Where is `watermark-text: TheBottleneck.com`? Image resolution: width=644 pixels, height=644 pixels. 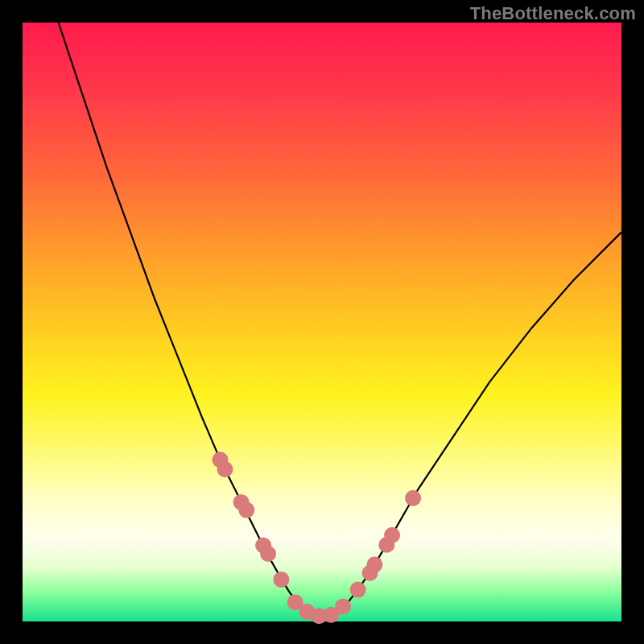
watermark-text: TheBottleneck.com is located at coordinates (553, 14).